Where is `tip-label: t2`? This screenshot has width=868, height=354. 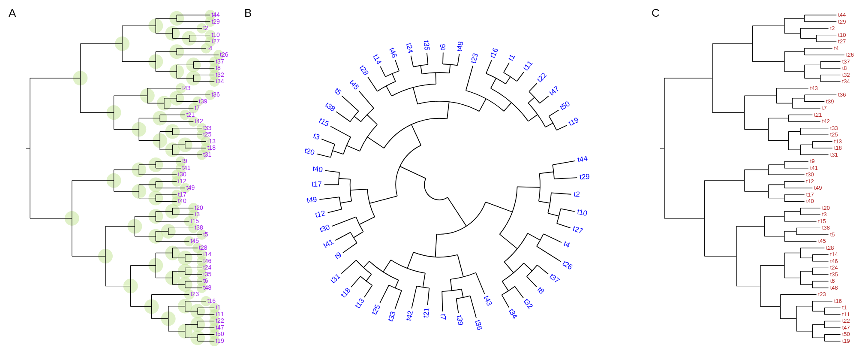 tip-label: t2 is located at coordinates (832, 28).